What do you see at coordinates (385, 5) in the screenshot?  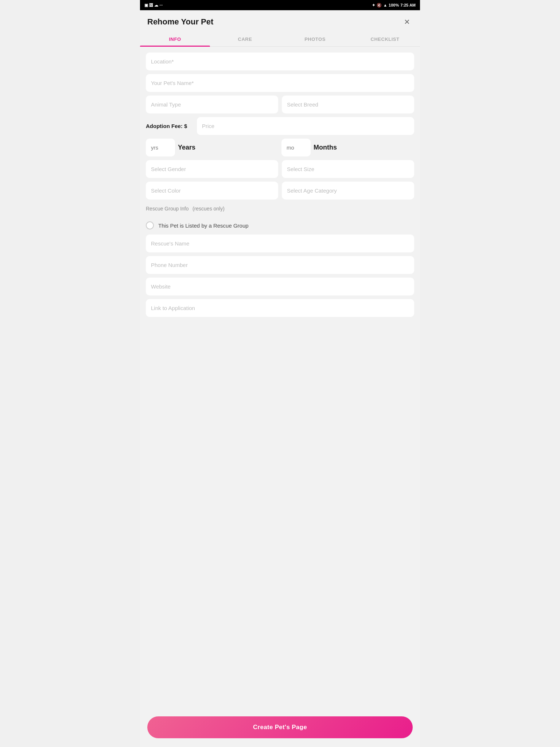 I see `wifi-icon: ▲` at bounding box center [385, 5].